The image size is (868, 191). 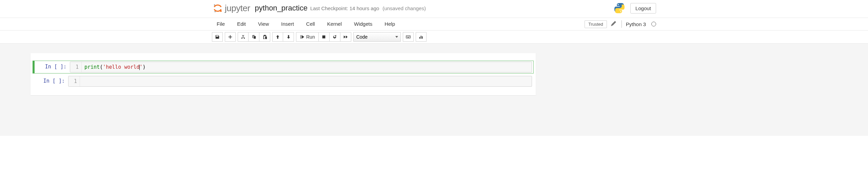 What do you see at coordinates (434, 9) in the screenshot?
I see `notebook-header: jupyter python_practice Last Checkpoint:…` at bounding box center [434, 9].